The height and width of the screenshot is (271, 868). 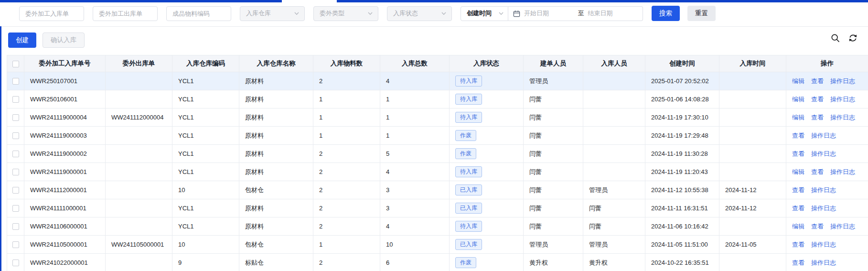 What do you see at coordinates (484, 13) in the screenshot?
I see `date-type-select: 创建时间` at bounding box center [484, 13].